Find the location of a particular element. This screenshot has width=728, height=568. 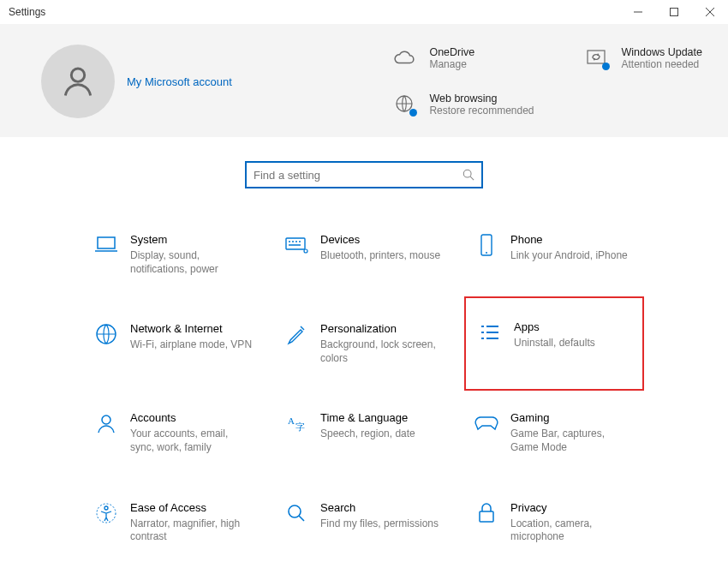

cloud-icon is located at coordinates (404, 57).